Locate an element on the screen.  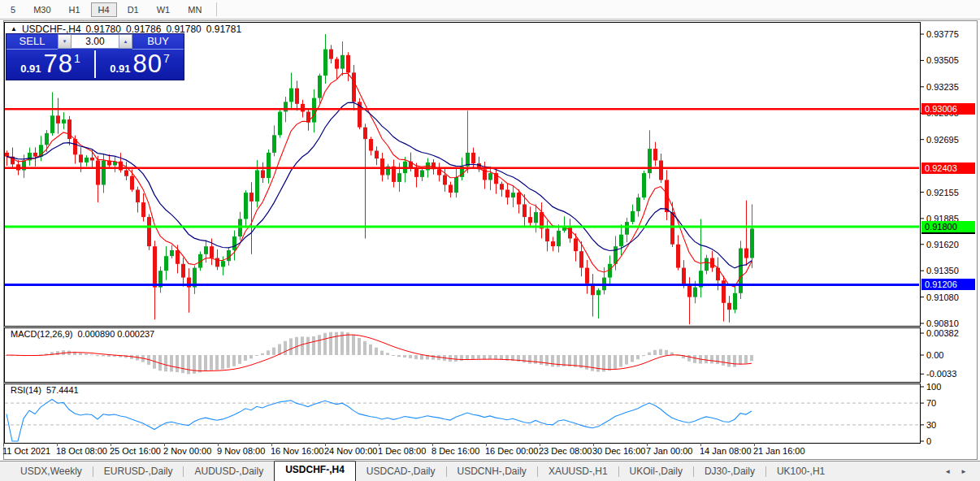
chart-tab-uk100-h1: UK100-,H1 is located at coordinates (801, 472).